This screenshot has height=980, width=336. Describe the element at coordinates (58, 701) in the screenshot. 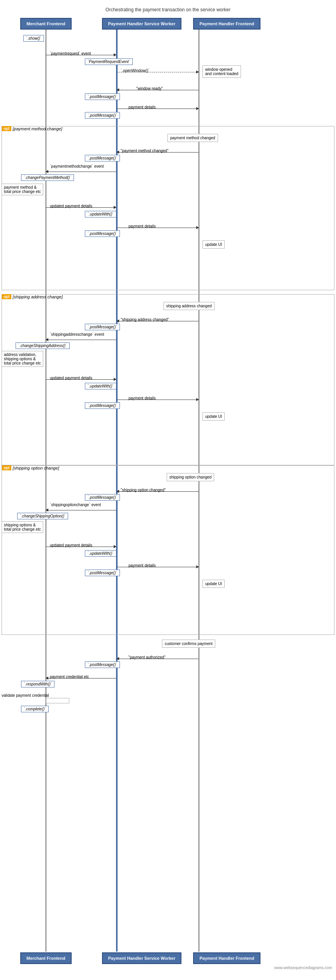

I see `return-box` at that location.